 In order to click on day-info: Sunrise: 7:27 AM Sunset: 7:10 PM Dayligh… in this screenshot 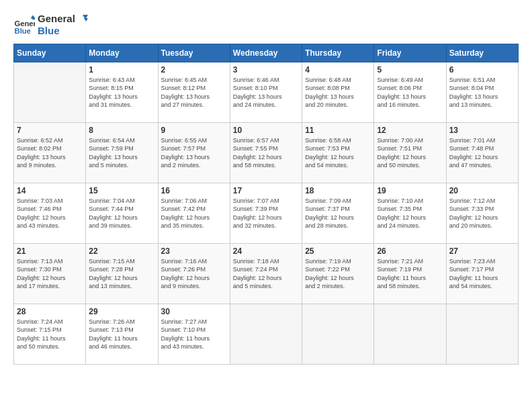, I will do `click(194, 334)`.